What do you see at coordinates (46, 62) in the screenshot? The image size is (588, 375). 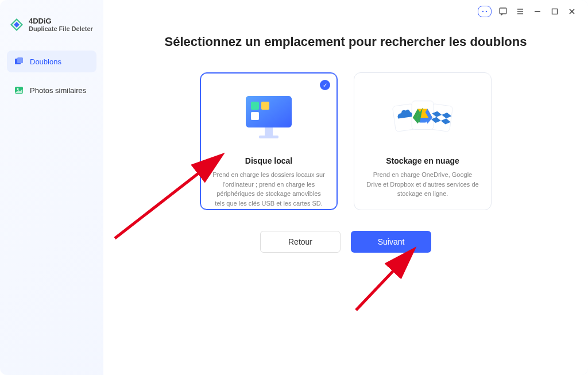 I see `sidebar-item-label: Doublons` at bounding box center [46, 62].